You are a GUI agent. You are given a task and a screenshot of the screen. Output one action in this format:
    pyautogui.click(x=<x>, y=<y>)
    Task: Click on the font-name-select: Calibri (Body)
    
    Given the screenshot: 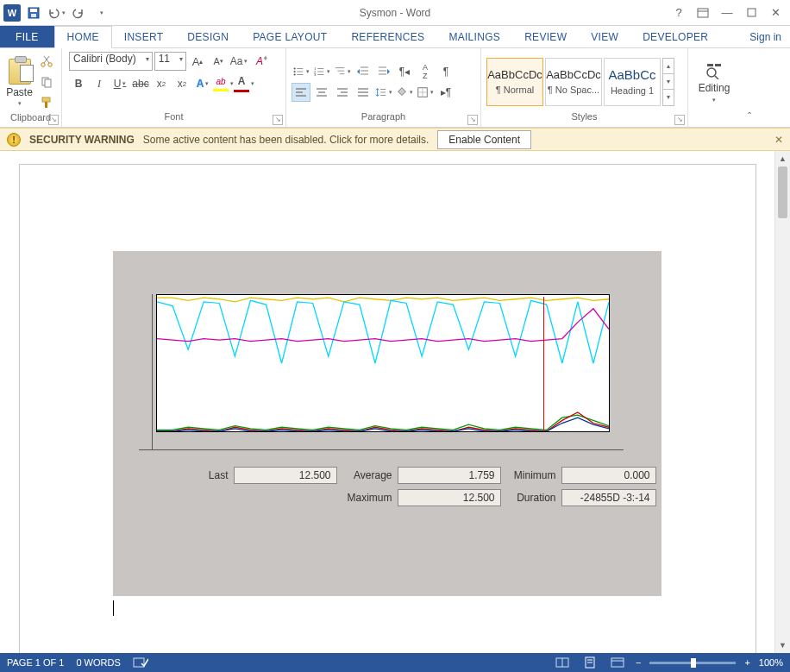 What is the action you would take?
    pyautogui.click(x=110, y=61)
    